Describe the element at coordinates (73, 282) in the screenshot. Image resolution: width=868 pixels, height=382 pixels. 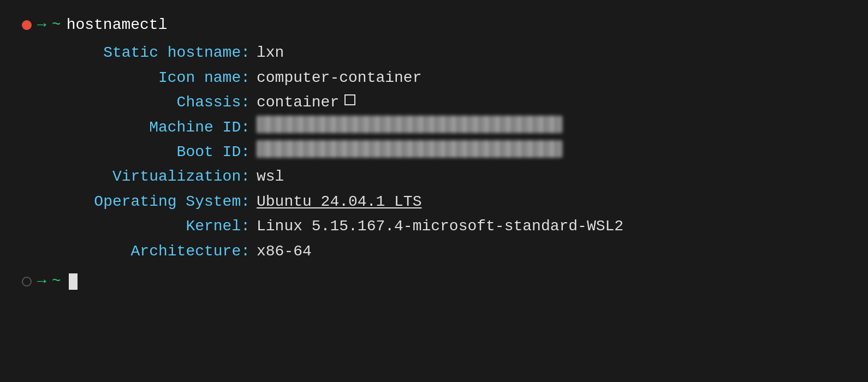
I see `cursor-block` at that location.